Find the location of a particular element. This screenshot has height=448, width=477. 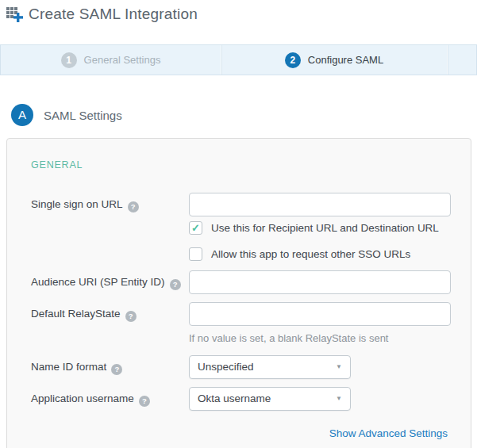

other-sso-checkbox is located at coordinates (195, 254).